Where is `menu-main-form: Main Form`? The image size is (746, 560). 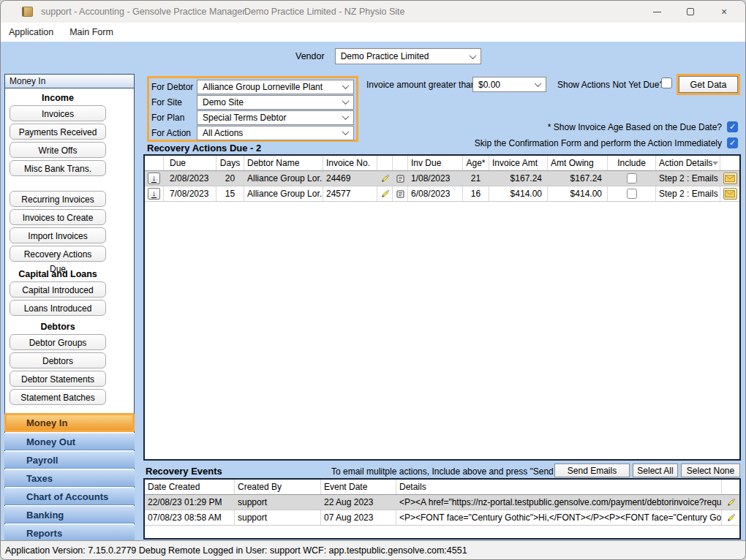 menu-main-form: Main Form is located at coordinates (91, 32).